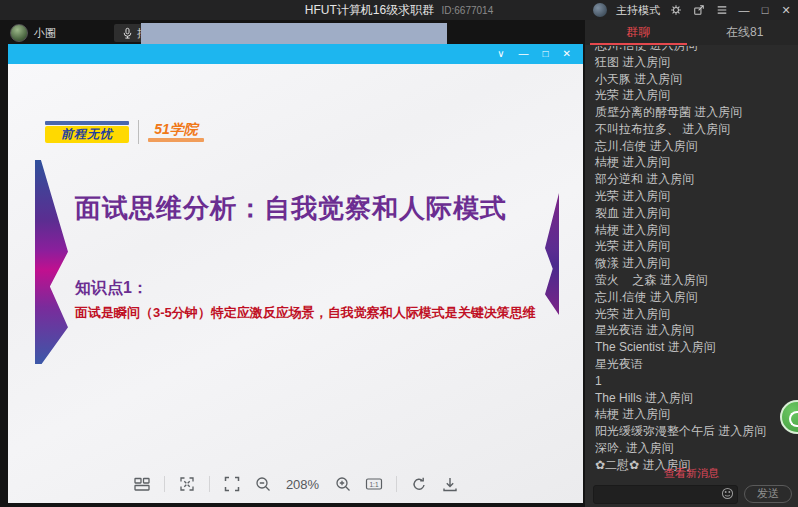  What do you see at coordinates (176, 132) in the screenshot?
I see `51-academy-logo: 51学院` at bounding box center [176, 132].